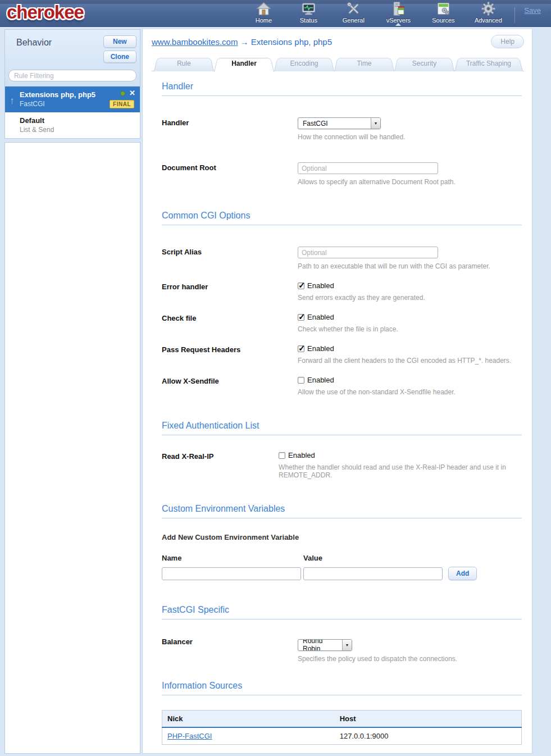  What do you see at coordinates (231, 574) in the screenshot?
I see `env-name-input` at bounding box center [231, 574].